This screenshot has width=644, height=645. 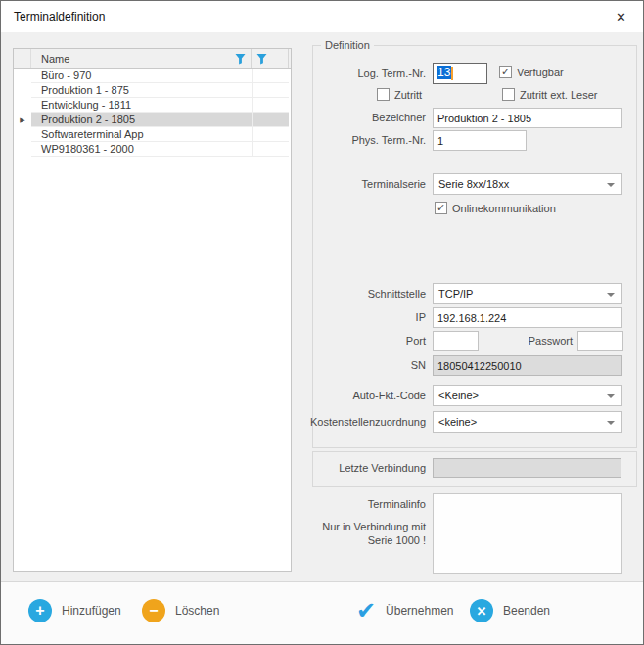 I want to click on list-item-label: Softwareterminal App, so click(x=141, y=135).